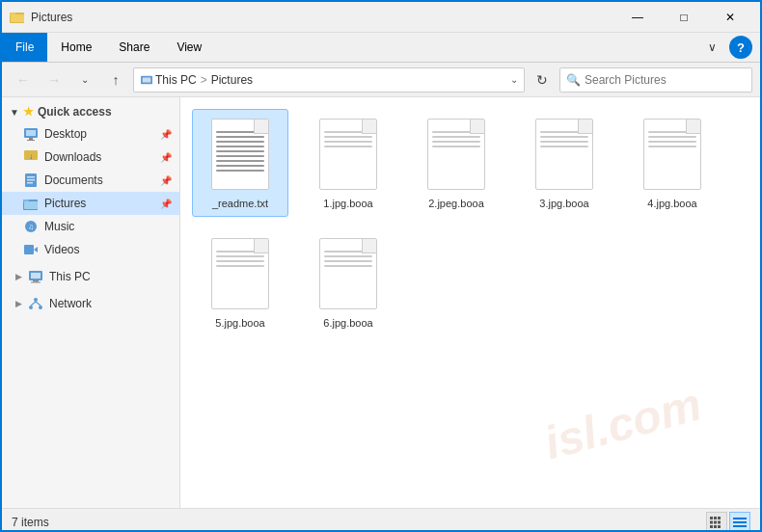  What do you see at coordinates (91, 112) in the screenshot?
I see `quick-access-header: ▼ ★ Quick access` at bounding box center [91, 112].